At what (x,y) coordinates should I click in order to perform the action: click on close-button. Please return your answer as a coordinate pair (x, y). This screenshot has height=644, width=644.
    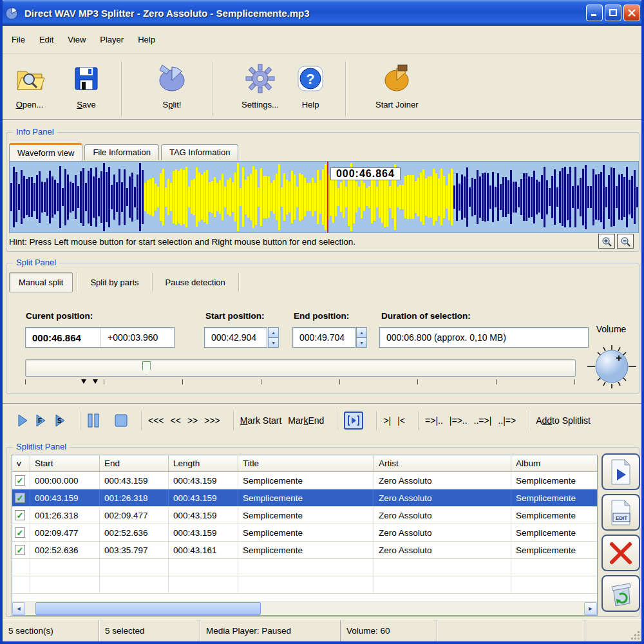
    Looking at the image, I should click on (632, 13).